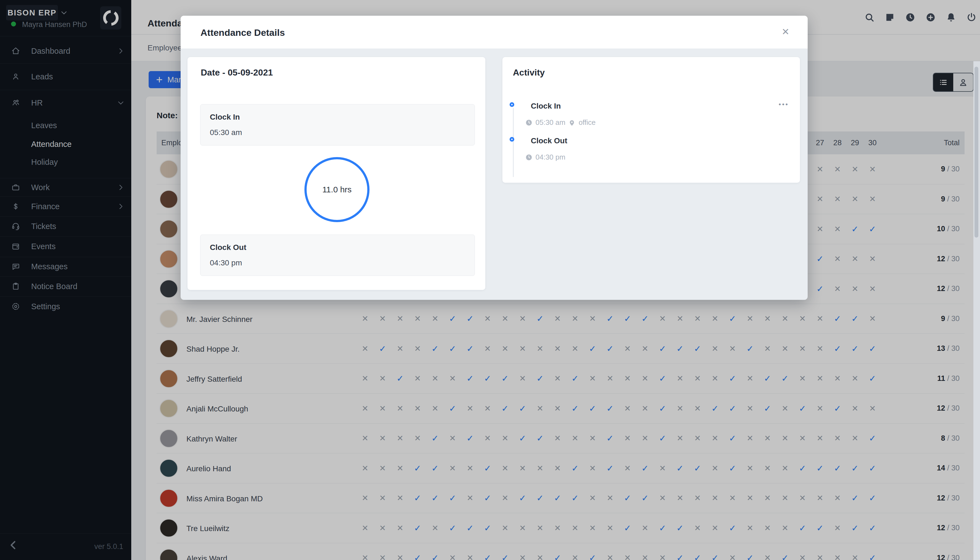 The width and height of the screenshot is (980, 560). Describe the element at coordinates (560, 122) in the screenshot. I see `activity-meta: 05:30 amoffice` at that location.